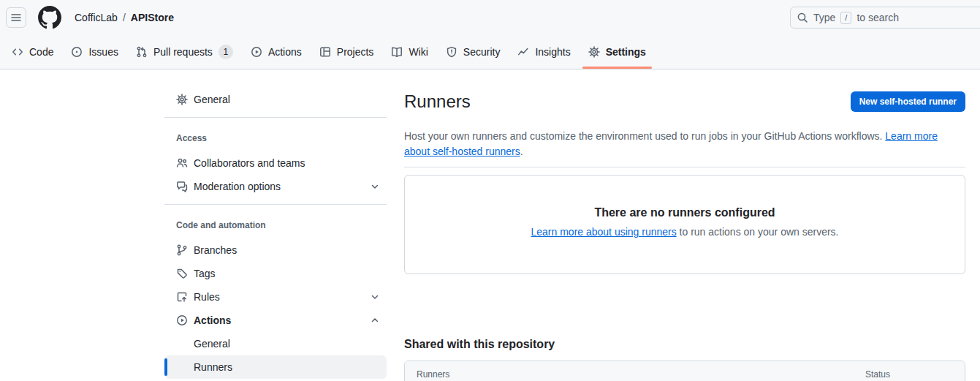 This screenshot has height=381, width=980. What do you see at coordinates (346, 52) in the screenshot?
I see `tab-projects: Projects` at bounding box center [346, 52].